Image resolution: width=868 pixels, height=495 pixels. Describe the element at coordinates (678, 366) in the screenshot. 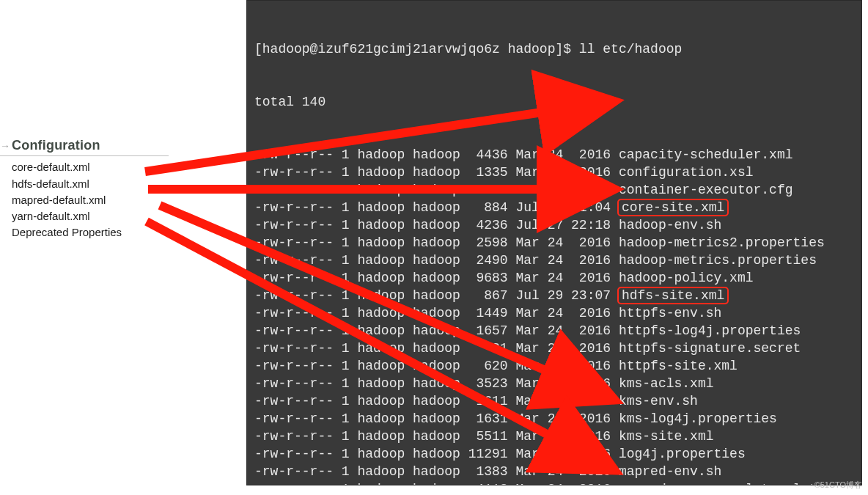

I see `file-name: httpfs-site.xml` at that location.